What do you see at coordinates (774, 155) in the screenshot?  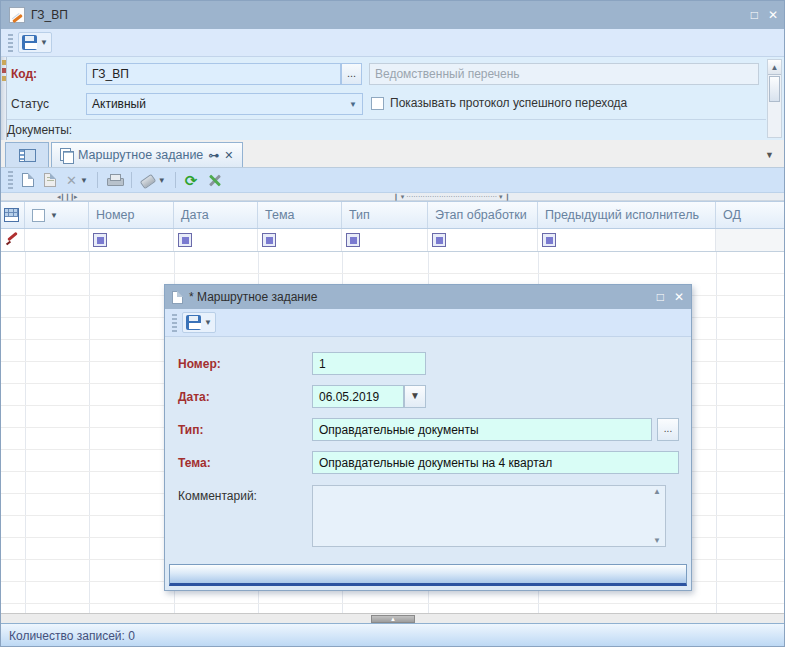 I see `tabstrip-dropdown-arrow: ▼` at bounding box center [774, 155].